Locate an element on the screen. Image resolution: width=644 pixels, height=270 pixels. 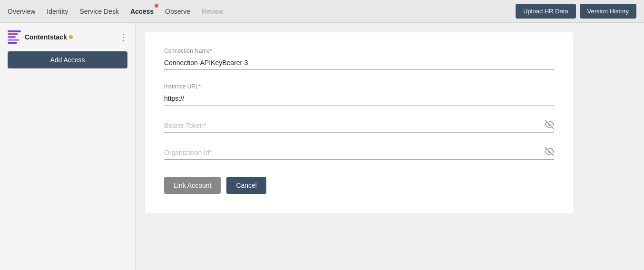
brand-info-badge is located at coordinates (71, 37).